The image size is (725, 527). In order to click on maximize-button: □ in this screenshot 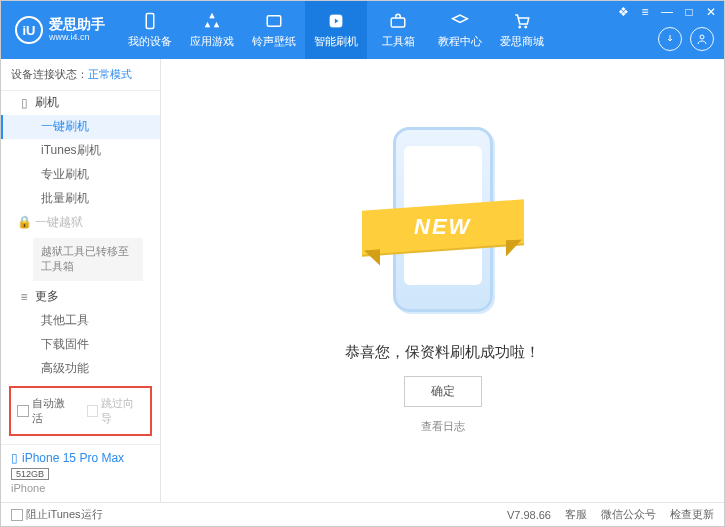, I will do `click(689, 12)`.